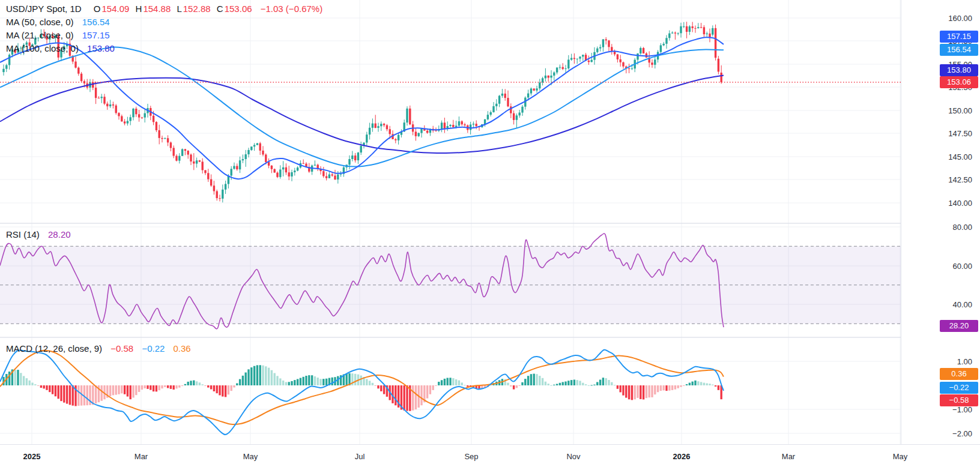 The image size is (980, 470). Describe the element at coordinates (40, 35) in the screenshot. I see `ma21-label: MA (21, close, 0)` at that location.